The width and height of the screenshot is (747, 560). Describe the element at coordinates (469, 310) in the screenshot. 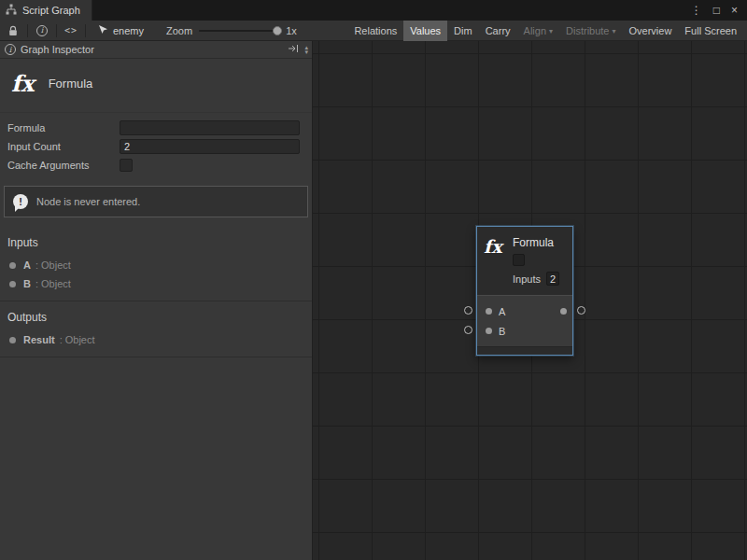

I see `external-port-a-icon` at that location.